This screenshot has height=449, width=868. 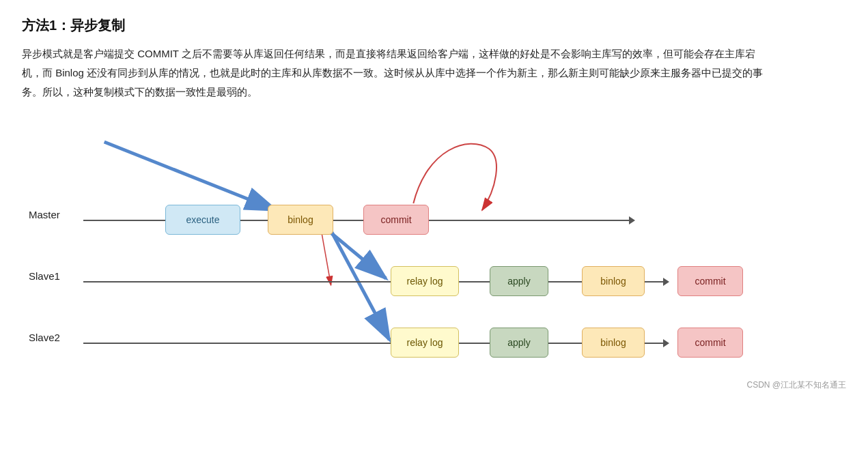 What do you see at coordinates (396, 220) in the screenshot?
I see `master-commit-box: commit` at bounding box center [396, 220].